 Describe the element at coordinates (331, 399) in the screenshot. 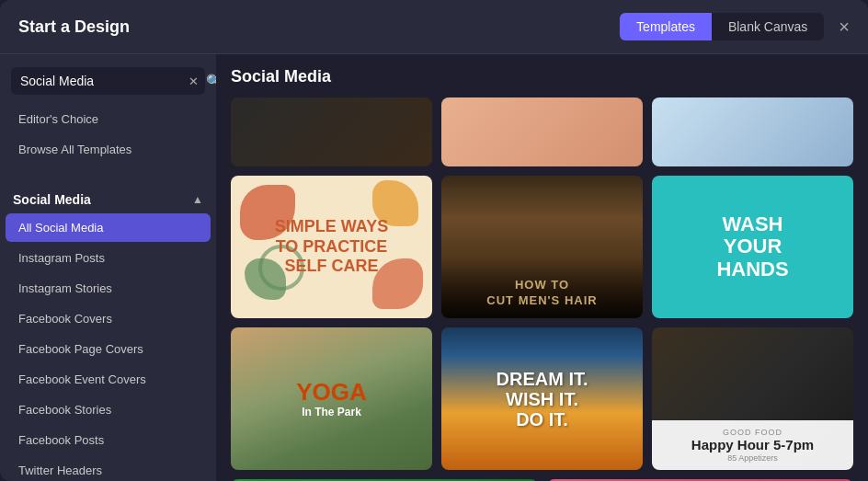

I see `yoga-text-wrap: YOGA In The Park` at that location.